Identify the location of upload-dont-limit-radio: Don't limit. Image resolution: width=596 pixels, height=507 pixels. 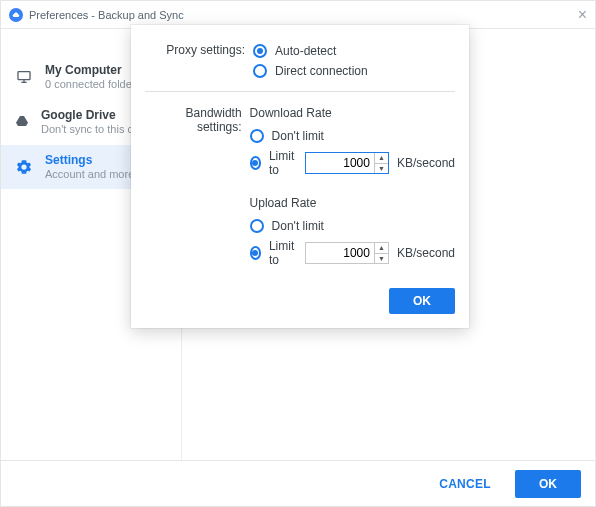
(352, 226).